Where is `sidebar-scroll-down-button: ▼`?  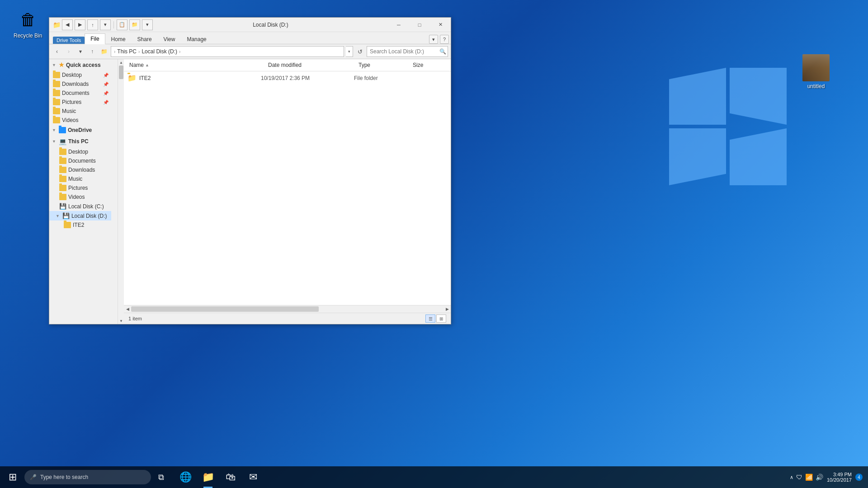 sidebar-scroll-down-button: ▼ is located at coordinates (121, 321).